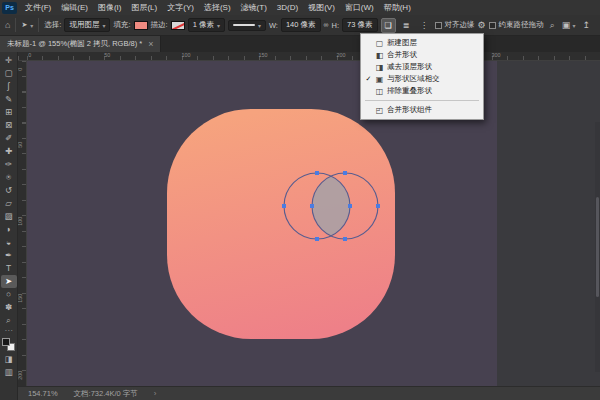  I want to click on status-chevron-icon: ›, so click(156, 394).